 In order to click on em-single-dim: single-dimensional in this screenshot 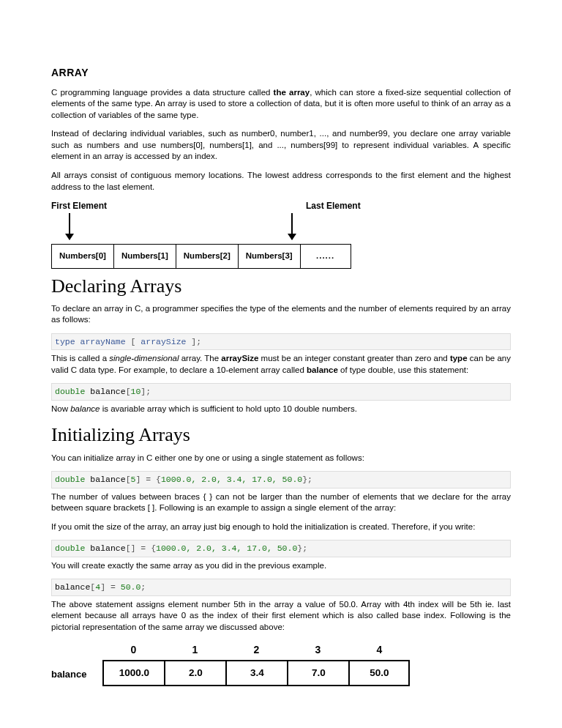, I will do `click(143, 358)`.